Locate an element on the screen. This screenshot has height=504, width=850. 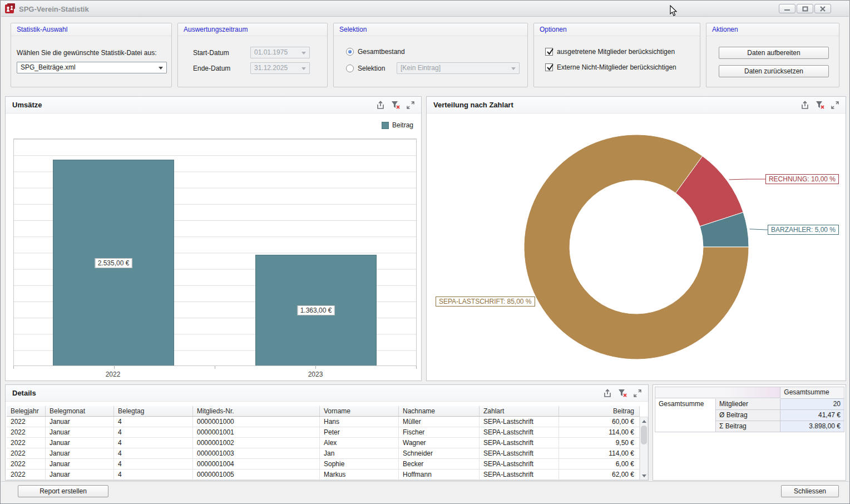
window-title: SPG-Verein-Statistik is located at coordinates (54, 9).